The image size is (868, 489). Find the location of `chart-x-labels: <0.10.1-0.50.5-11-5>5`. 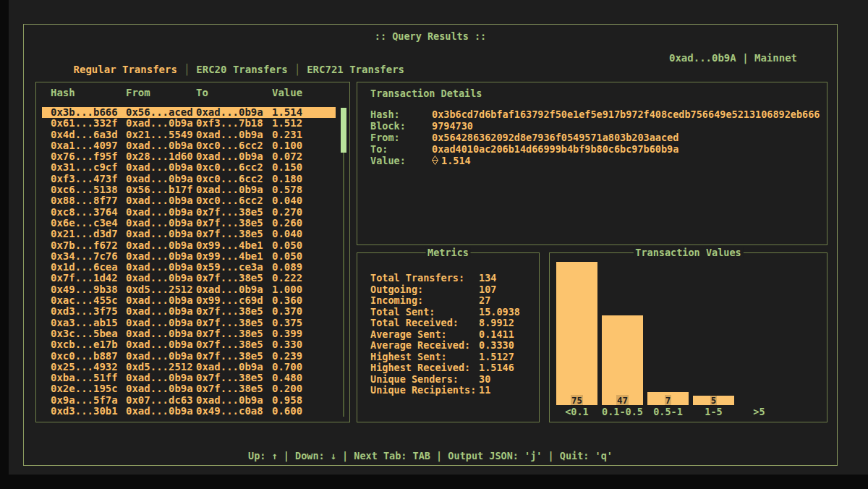

chart-x-labels: <0.10.1-0.50.5-11-5>5 is located at coordinates (668, 412).